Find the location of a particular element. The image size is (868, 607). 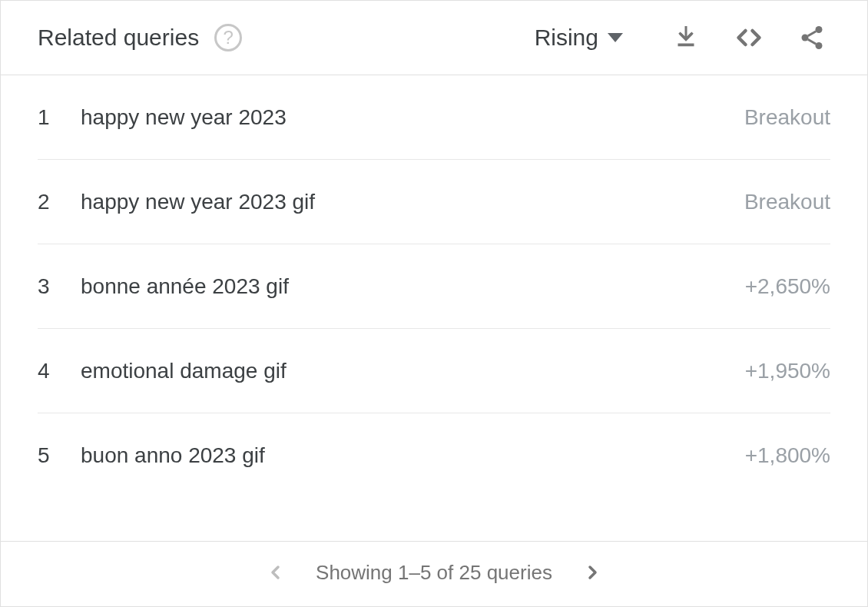

share-icon is located at coordinates (812, 38).